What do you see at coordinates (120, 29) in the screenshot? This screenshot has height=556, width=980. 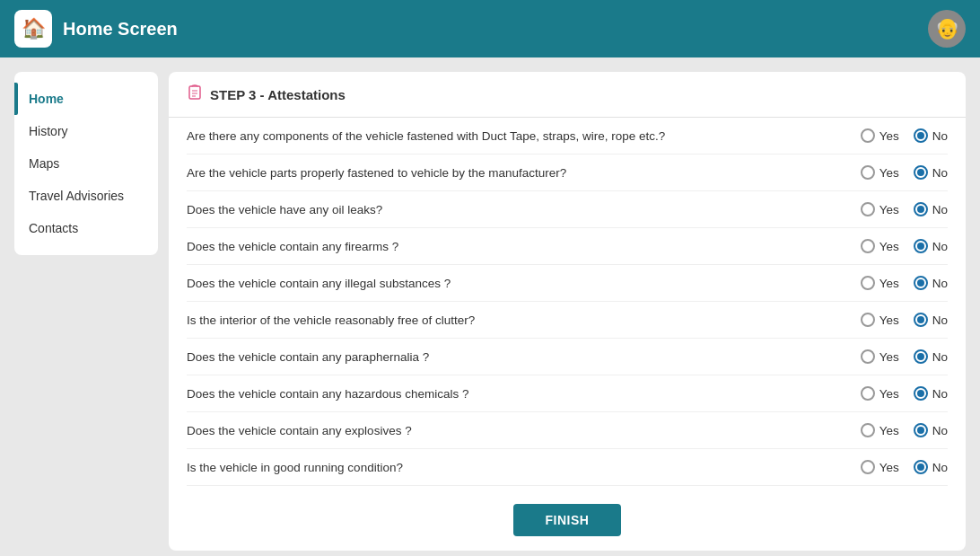 I see `header-title: Home Screen` at bounding box center [120, 29].